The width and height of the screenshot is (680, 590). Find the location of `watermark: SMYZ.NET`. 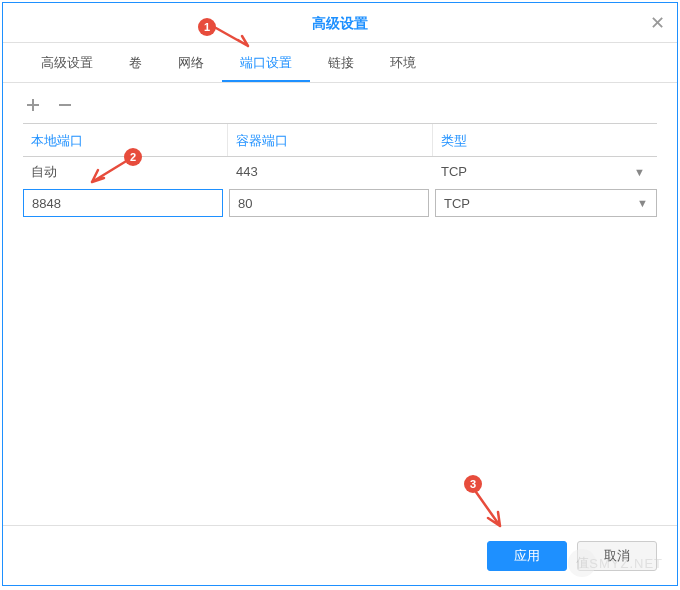

watermark: SMYZ.NET is located at coordinates (626, 564).